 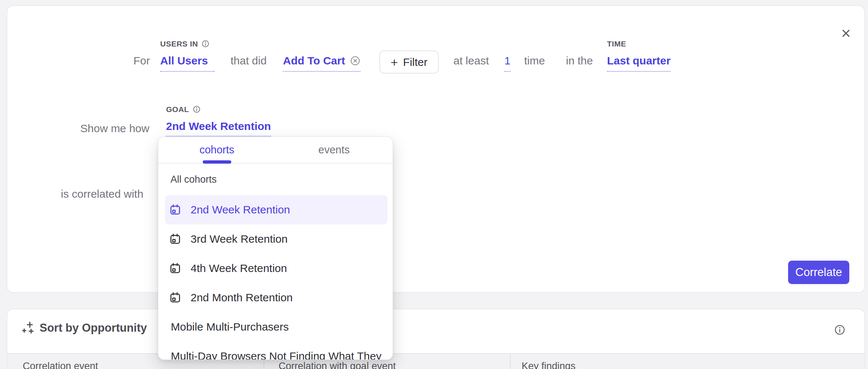 I want to click on event-selector: Add To Cart, so click(x=322, y=63).